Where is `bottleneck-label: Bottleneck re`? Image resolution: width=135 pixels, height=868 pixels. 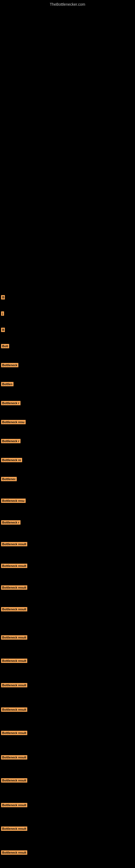
bottleneck-label: Bottleneck re is located at coordinates (11, 460).